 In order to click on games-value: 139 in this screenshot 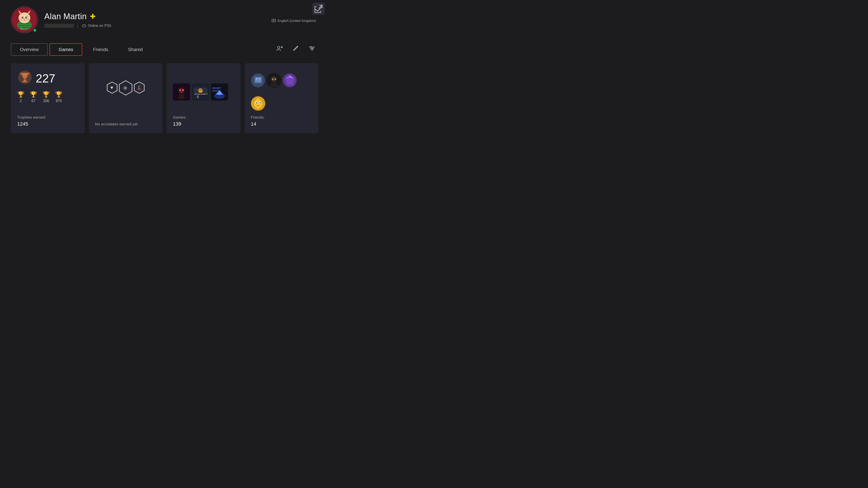, I will do `click(204, 124)`.